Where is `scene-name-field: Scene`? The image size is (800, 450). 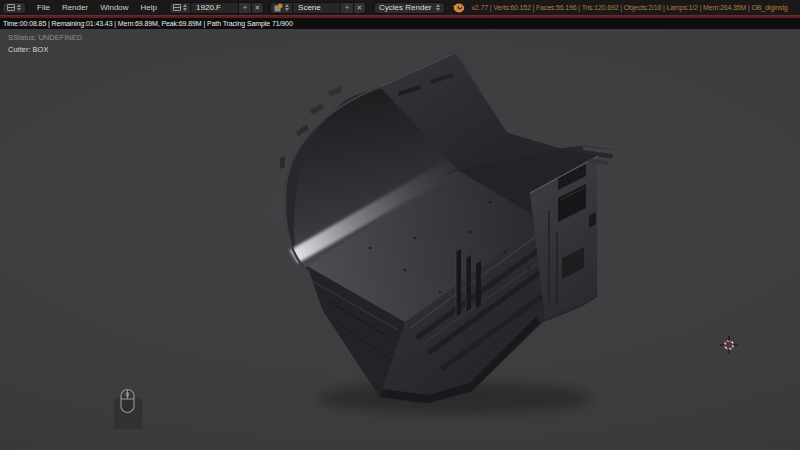
scene-name-field: Scene is located at coordinates (316, 8).